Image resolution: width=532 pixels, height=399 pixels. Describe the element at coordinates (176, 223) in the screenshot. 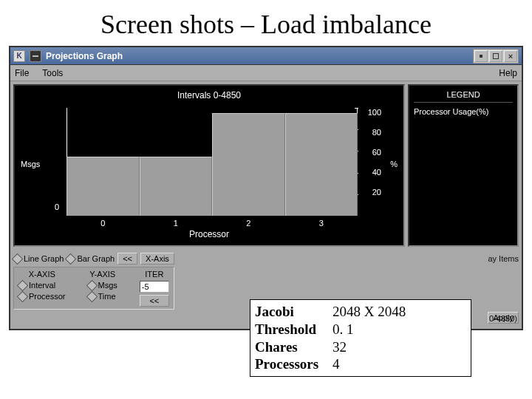

I see `xtick-1: 1` at that location.